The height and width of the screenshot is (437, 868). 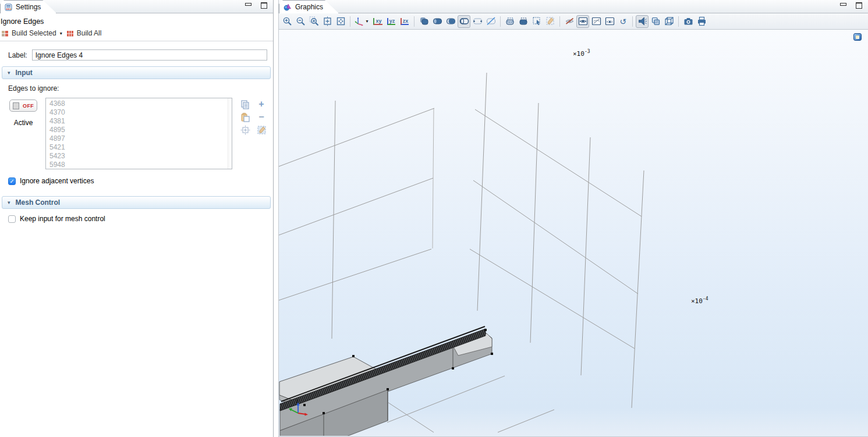 What do you see at coordinates (669, 21) in the screenshot?
I see `wireframe-icon` at bounding box center [669, 21].